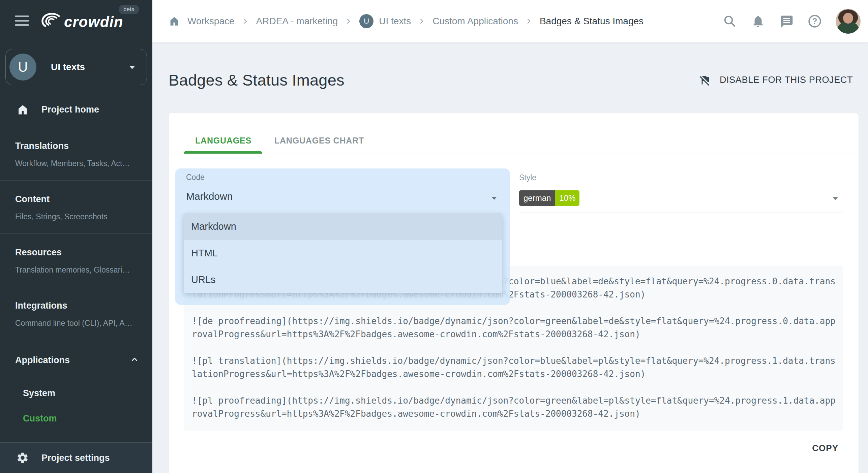 The width and height of the screenshot is (868, 473). What do you see at coordinates (786, 21) in the screenshot?
I see `messages-chat-icon` at bounding box center [786, 21].